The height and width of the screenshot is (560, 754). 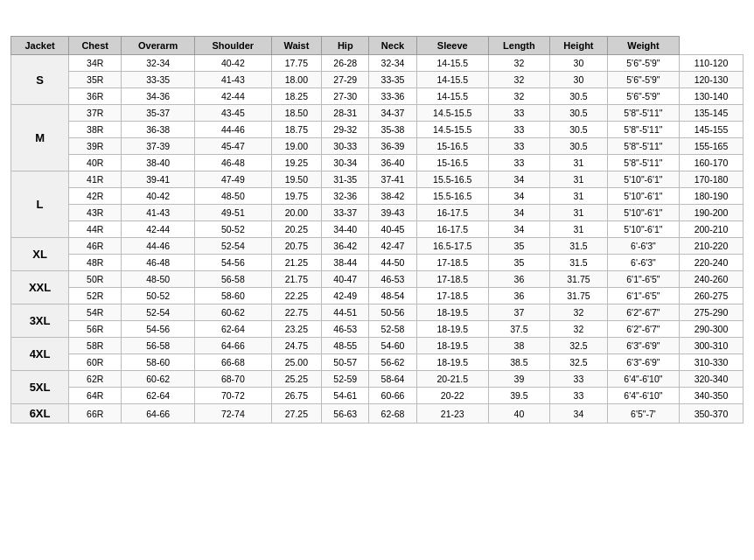 What do you see at coordinates (578, 247) in the screenshot?
I see `table-cell: 31.5` at bounding box center [578, 247].